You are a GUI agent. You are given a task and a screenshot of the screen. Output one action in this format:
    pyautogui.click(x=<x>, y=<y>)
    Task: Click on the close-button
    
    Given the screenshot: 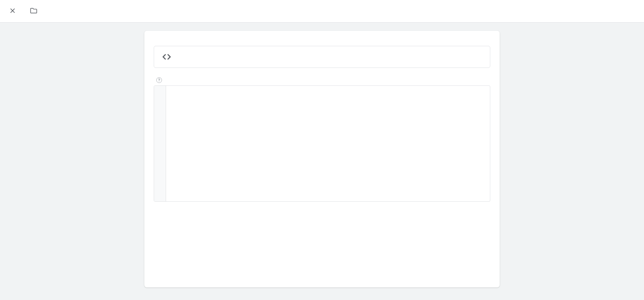 What is the action you would take?
    pyautogui.click(x=13, y=11)
    